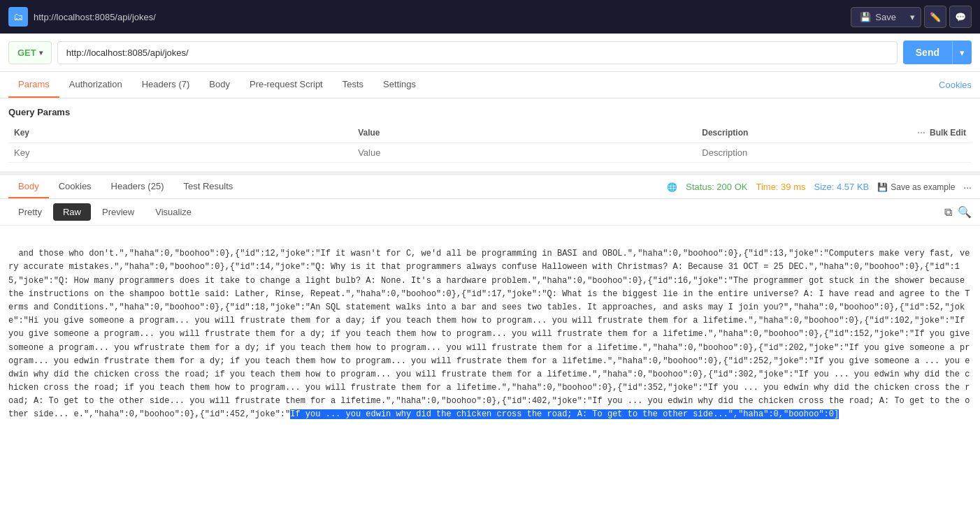 Image resolution: width=980 pixels, height=526 pixels. Describe the element at coordinates (477, 53) in the screenshot. I see `url-input` at that location.